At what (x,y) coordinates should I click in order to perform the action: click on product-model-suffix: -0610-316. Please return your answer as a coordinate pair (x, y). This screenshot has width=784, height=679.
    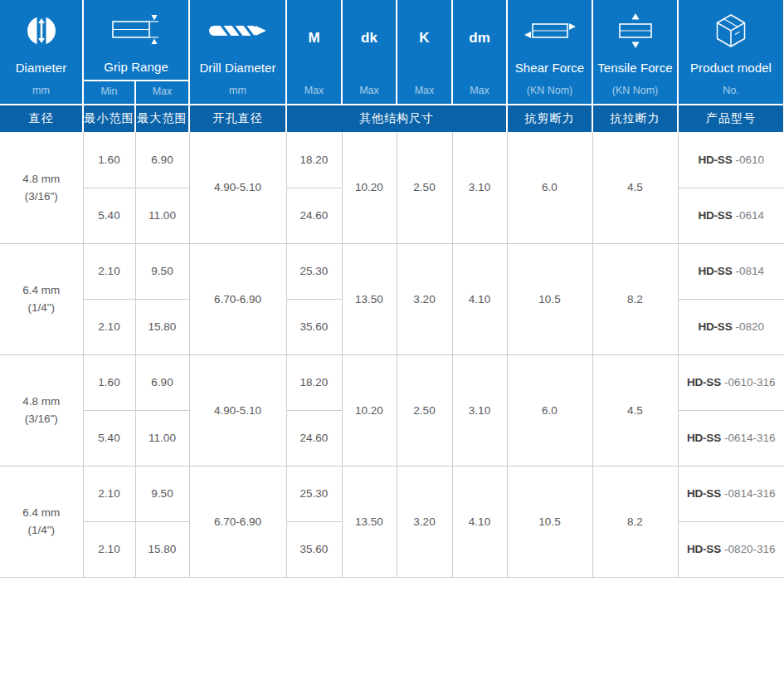
    Looking at the image, I should click on (750, 382).